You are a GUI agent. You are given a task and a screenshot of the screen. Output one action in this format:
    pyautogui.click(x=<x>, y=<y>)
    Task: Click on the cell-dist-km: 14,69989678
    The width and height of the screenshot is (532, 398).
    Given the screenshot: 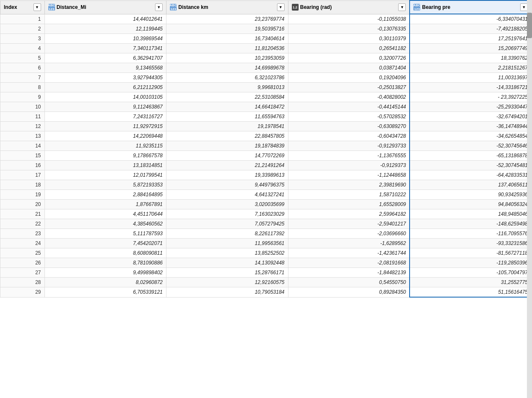 What is the action you would take?
    pyautogui.click(x=227, y=68)
    